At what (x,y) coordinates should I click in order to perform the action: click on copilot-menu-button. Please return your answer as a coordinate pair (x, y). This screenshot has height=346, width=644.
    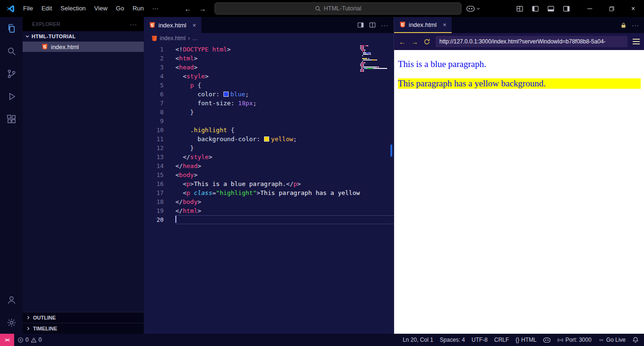
    Looking at the image, I should click on (473, 8).